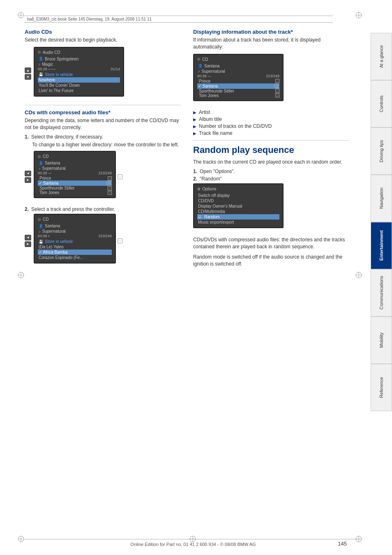 The height and width of the screenshot is (555, 392). What do you see at coordinates (79, 90) in the screenshot?
I see `screen-row-livin: Livin' In The Future` at bounding box center [79, 90].